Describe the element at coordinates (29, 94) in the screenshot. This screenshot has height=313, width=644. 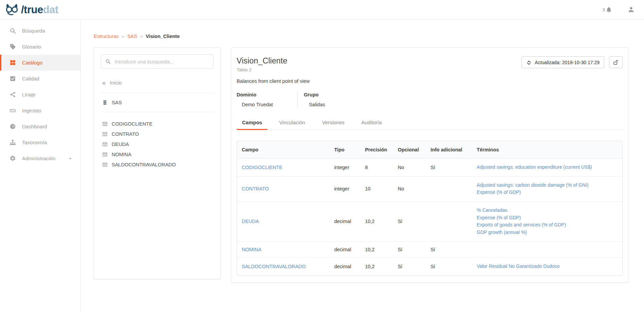
I see `sidebar-item-label: Linaje` at that location.